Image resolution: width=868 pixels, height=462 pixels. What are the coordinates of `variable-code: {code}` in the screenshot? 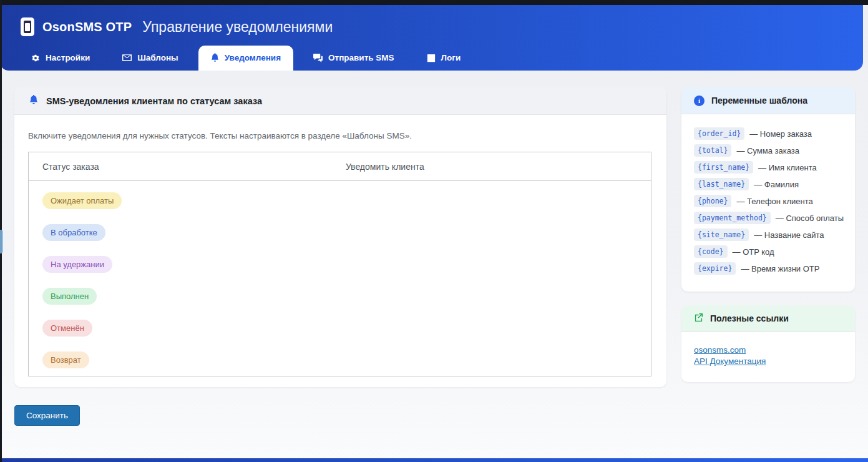 It's located at (711, 252).